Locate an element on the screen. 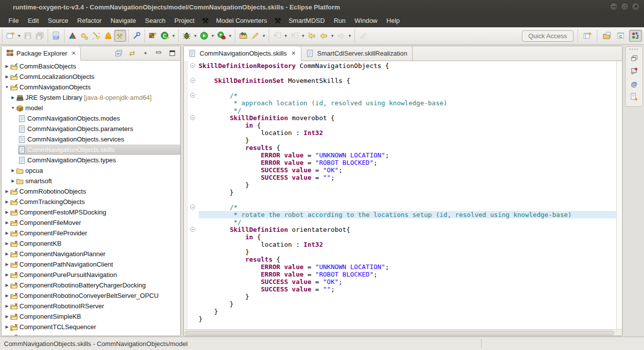 This screenshot has width=644, height=350. previous-annotation-dropdown-icon: ▼ is located at coordinates (303, 36).